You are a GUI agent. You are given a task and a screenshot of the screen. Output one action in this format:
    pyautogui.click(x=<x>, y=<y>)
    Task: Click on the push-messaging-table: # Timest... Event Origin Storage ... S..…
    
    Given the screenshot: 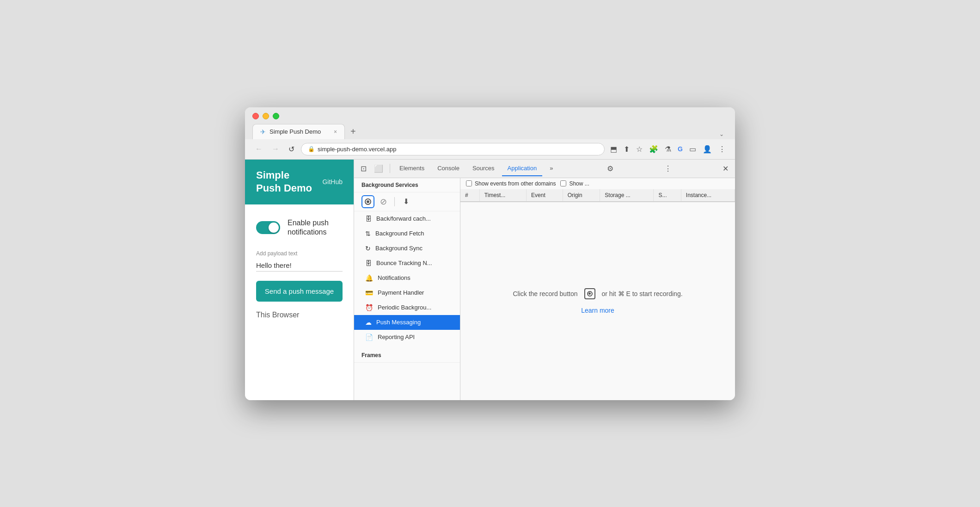 What is the action you would take?
    pyautogui.click(x=598, y=195)
    